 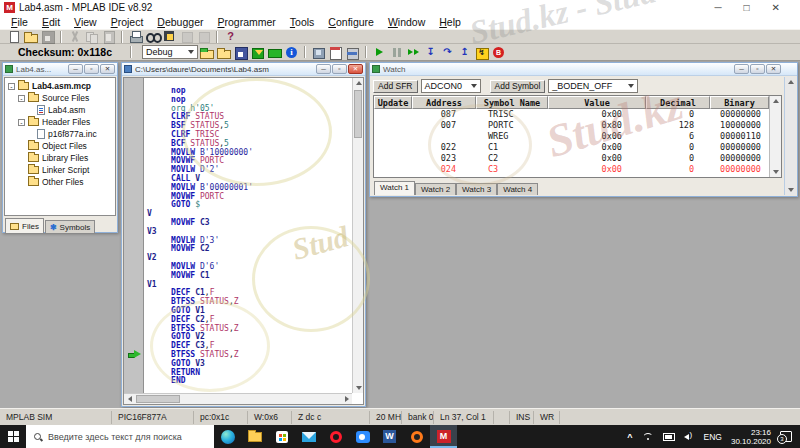 I want to click on project-tab-symbols: ✱Symbols, so click(x=70, y=226).